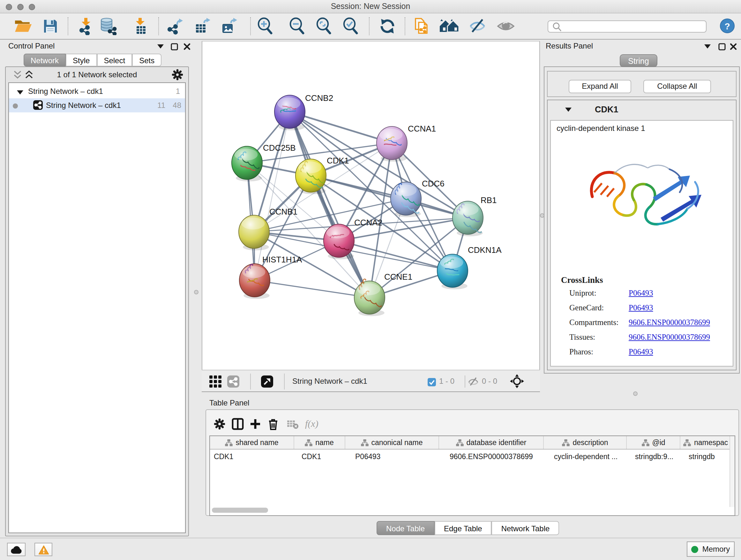 The width and height of the screenshot is (741, 560). What do you see at coordinates (638, 61) in the screenshot?
I see `tab-string: String` at bounding box center [638, 61].